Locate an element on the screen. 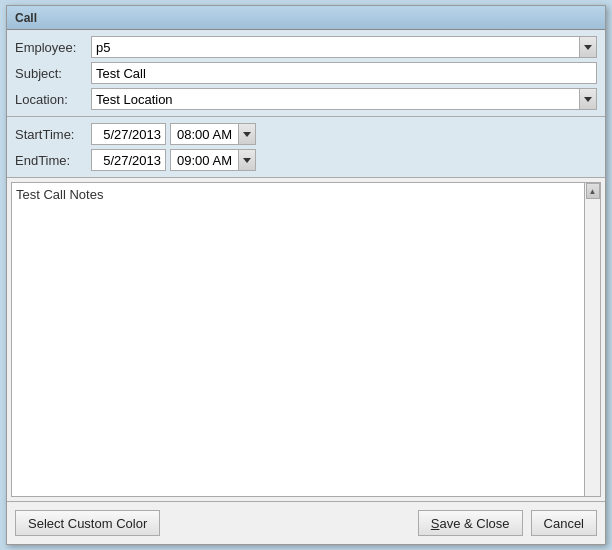 The height and width of the screenshot is (550, 612). employee-dropdown-button is located at coordinates (588, 47).